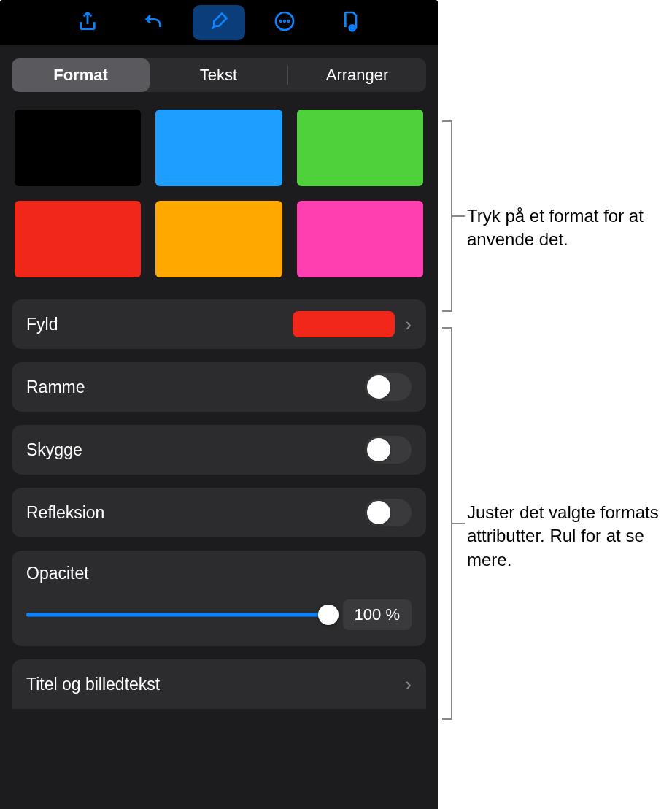  Describe the element at coordinates (196, 513) in the screenshot. I see `reflection-label: Refleksion` at that location.